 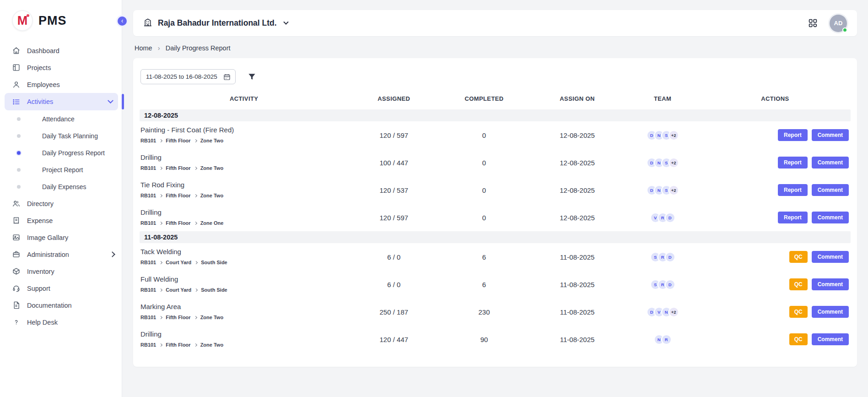 I want to click on table-row: DrillingRB101Fifth FloorZone Two120 / 44…, so click(x=495, y=339).